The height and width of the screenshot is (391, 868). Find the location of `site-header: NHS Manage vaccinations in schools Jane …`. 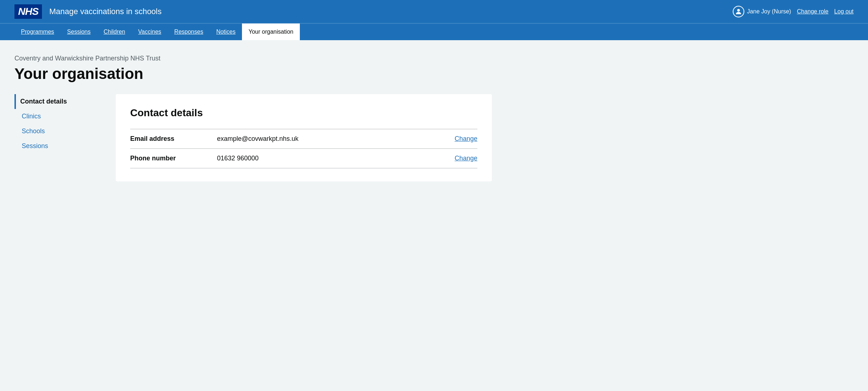

site-header: NHS Manage vaccinations in schools Jane … is located at coordinates (434, 12).